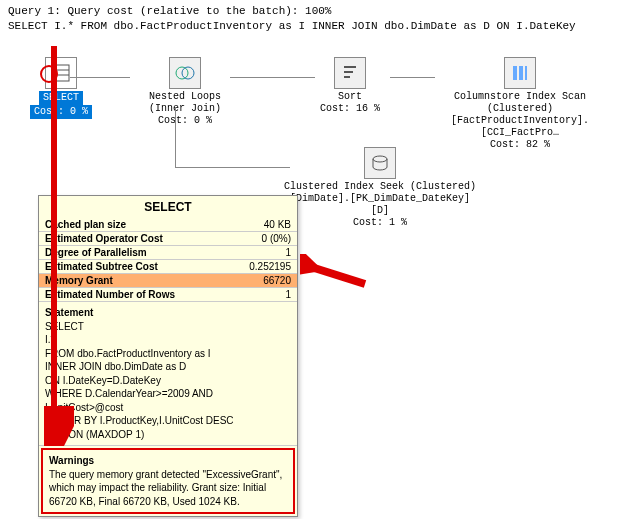 This screenshot has width=640, height=519. Describe the element at coordinates (168, 421) in the screenshot. I see `stmt-line: ORDER BY I.ProductKey,I.UnitCost DESC` at that location.